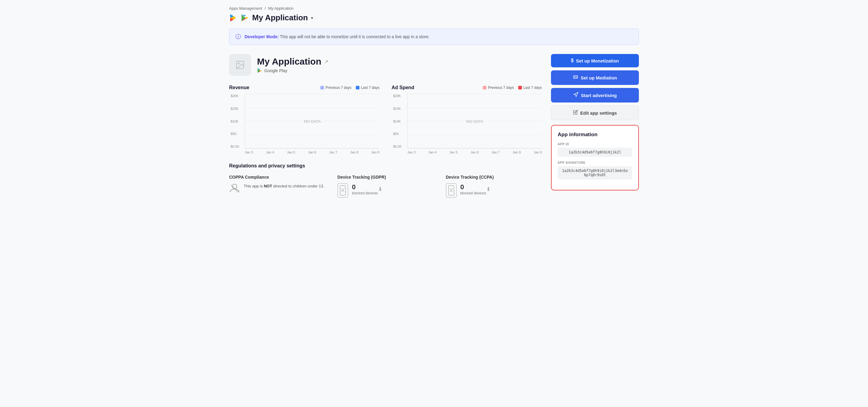  I want to click on adspend-x-jan5: Jan 5, so click(454, 152).